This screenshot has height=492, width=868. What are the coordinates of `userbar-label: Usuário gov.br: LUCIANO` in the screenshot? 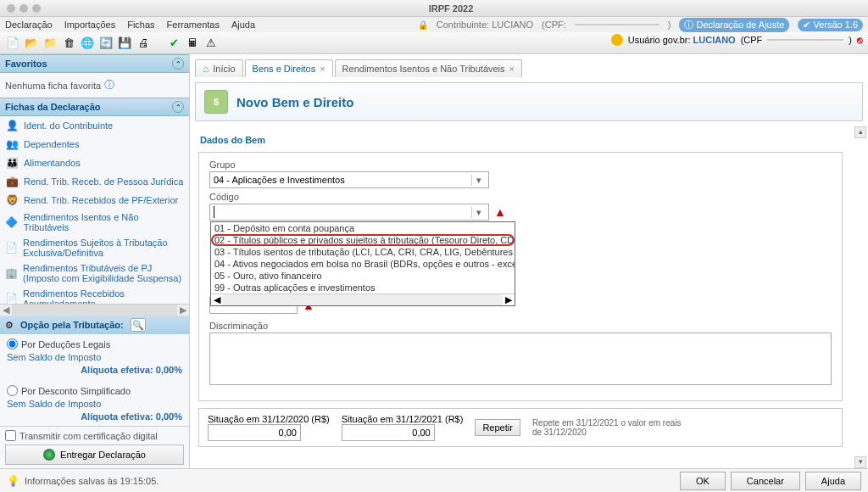 It's located at (682, 40).